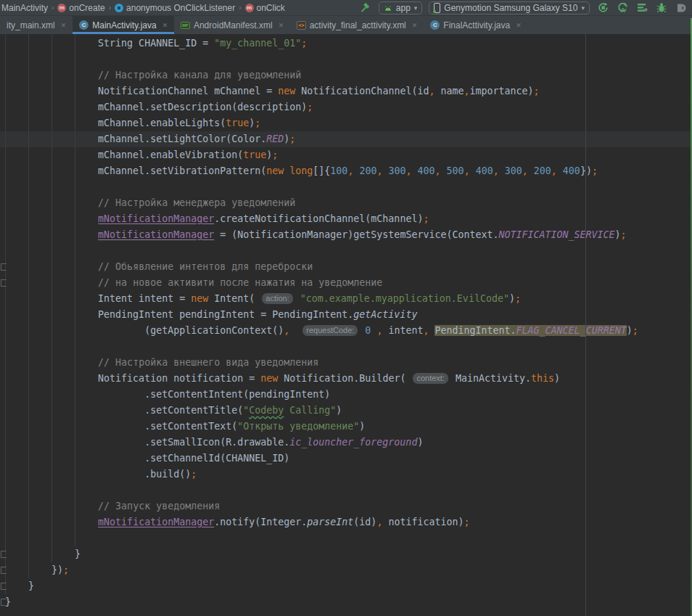  Describe the element at coordinates (348, 411) in the screenshot. I see `code-line: .setContentTitle("Codeby Calling")` at that location.